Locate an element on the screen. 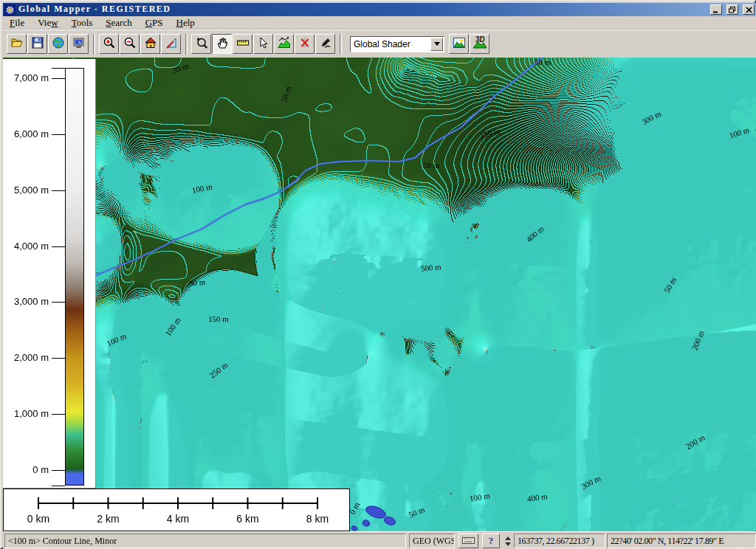 This screenshot has width=756, height=549. keyboard-icon is located at coordinates (468, 542).